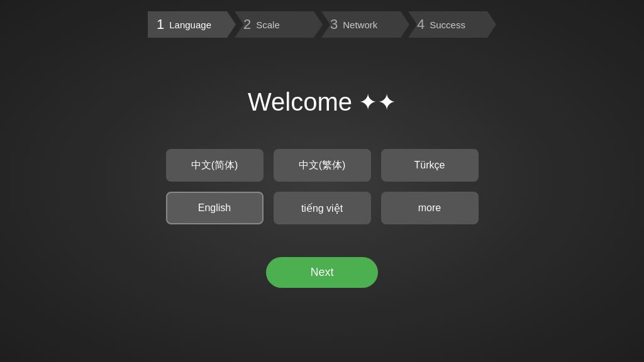 The height and width of the screenshot is (362, 644). Describe the element at coordinates (452, 25) in the screenshot. I see `step-4: 4 Success` at that location.